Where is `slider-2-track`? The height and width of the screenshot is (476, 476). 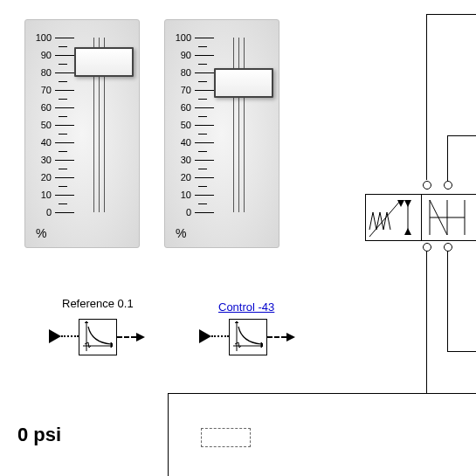
slider-2-track is located at coordinates (238, 125).